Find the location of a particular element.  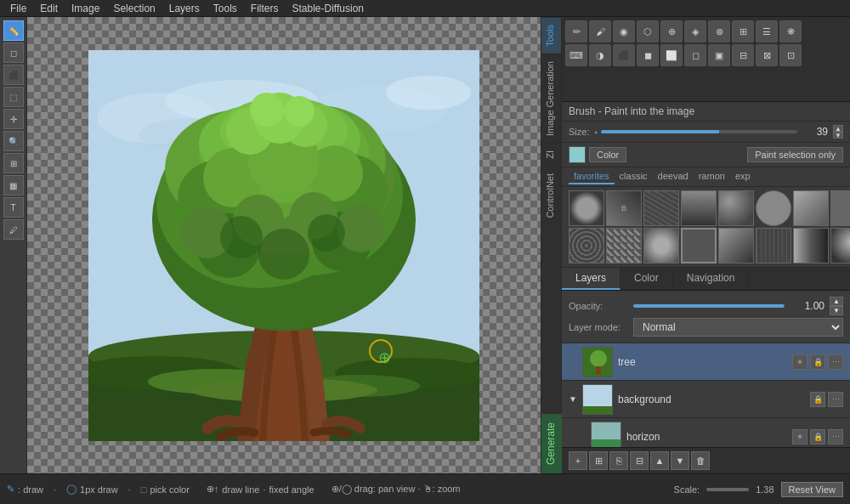

menu-filters: Filters is located at coordinates (265, 8).